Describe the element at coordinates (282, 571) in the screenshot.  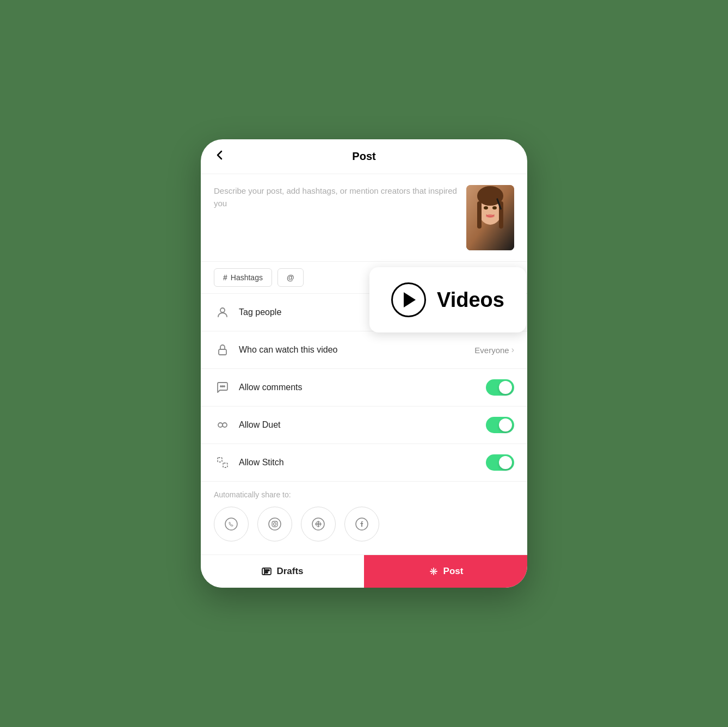
I see `drafts-button: Drafts` at that location.